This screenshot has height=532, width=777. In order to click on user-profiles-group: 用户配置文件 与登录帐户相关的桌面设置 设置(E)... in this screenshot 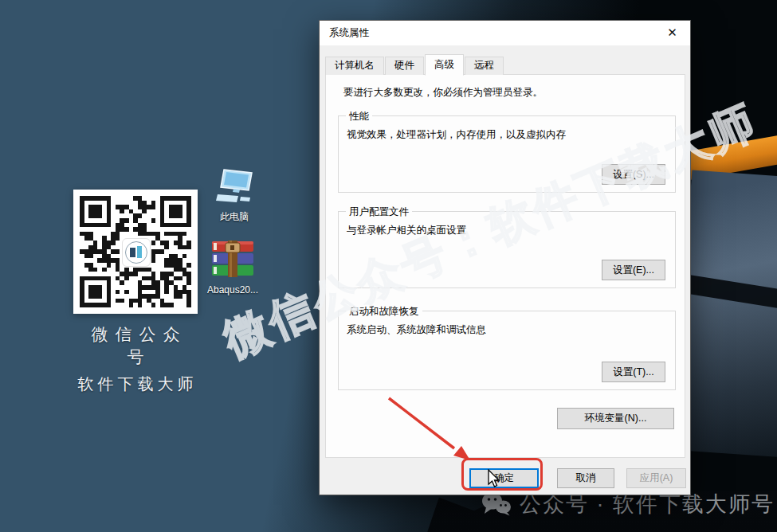, I will do `click(507, 250)`.